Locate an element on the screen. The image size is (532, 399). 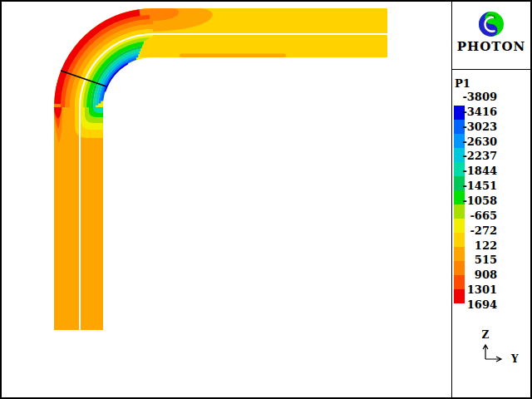
axis-y-label: Y is located at coordinates (515, 359).